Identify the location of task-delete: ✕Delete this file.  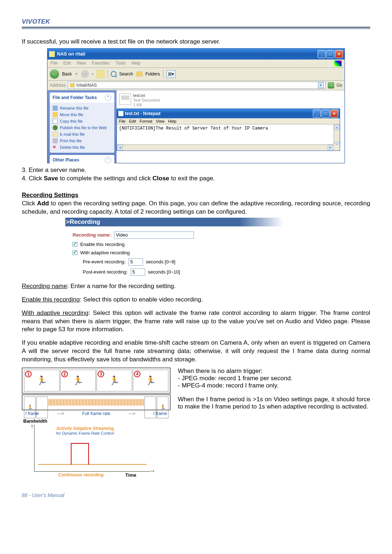
(82, 147).